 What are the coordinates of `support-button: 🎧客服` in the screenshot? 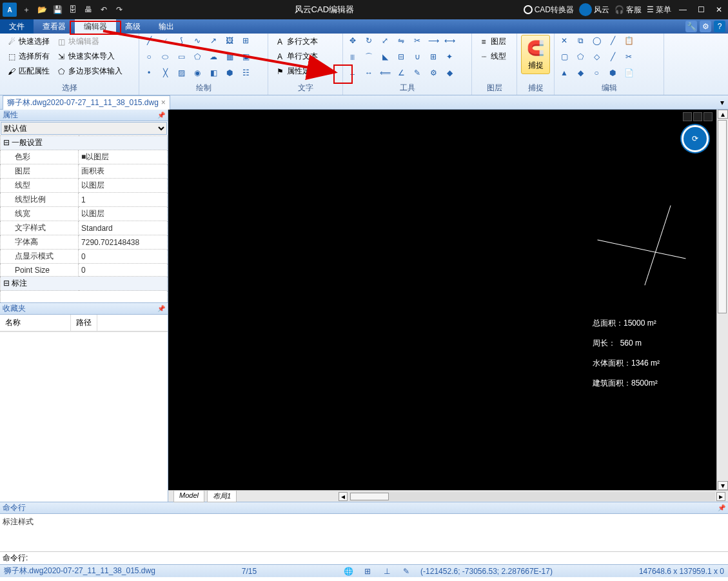 It's located at (628, 10).